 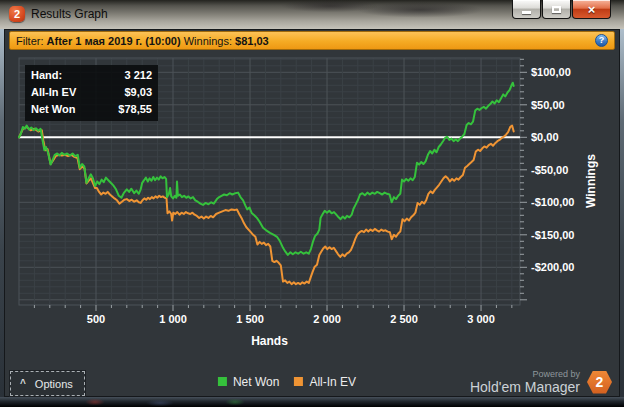 I want to click on filter-value: After 1 мая 2019 г. (10:00), so click(x=114, y=41).